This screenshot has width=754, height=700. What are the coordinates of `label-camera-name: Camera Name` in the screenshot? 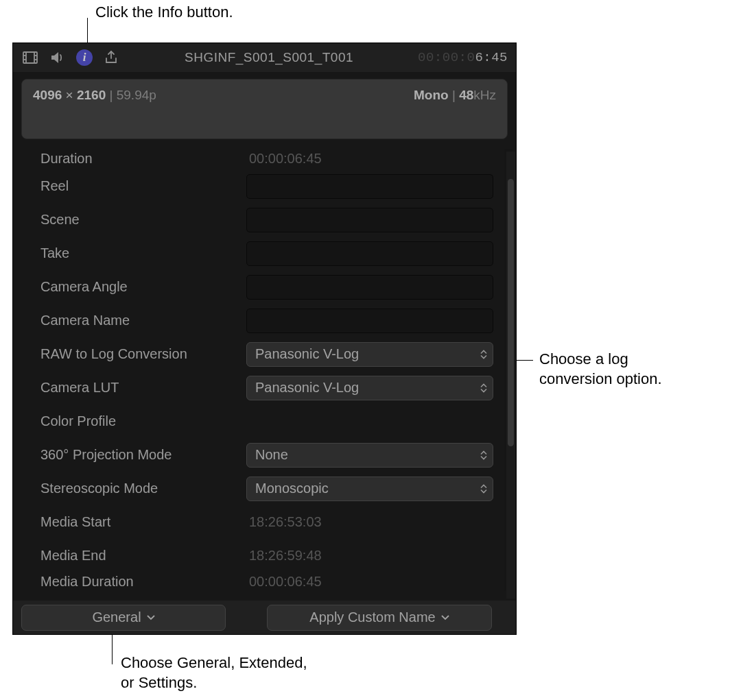 It's located at (143, 321).